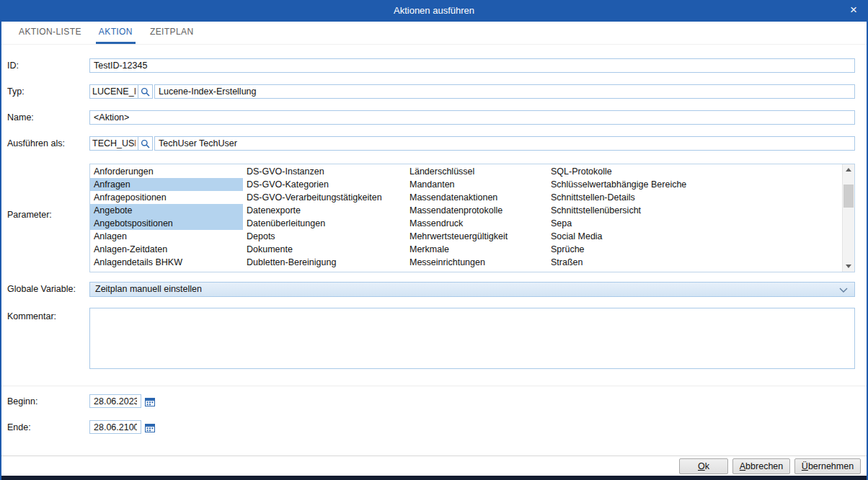 This screenshot has width=868, height=480. What do you see at coordinates (695, 249) in the screenshot?
I see `parameter-item: Sprüche` at bounding box center [695, 249].